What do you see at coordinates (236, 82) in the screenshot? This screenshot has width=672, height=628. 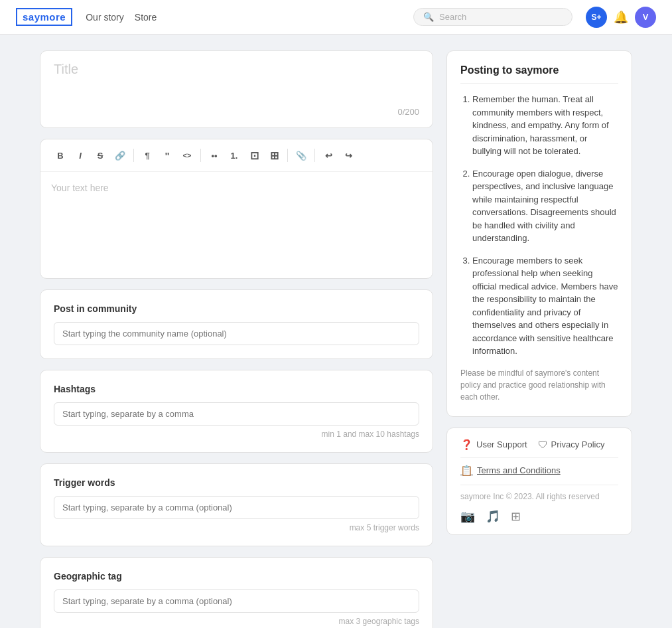 I see `title-input: Title` at bounding box center [236, 82].